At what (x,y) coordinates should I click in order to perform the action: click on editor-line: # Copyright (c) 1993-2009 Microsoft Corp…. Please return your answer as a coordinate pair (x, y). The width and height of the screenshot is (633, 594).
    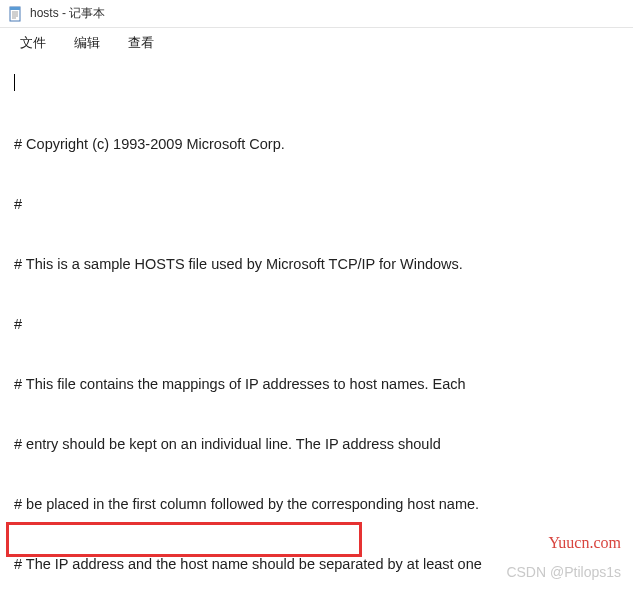
    Looking at the image, I should click on (316, 144).